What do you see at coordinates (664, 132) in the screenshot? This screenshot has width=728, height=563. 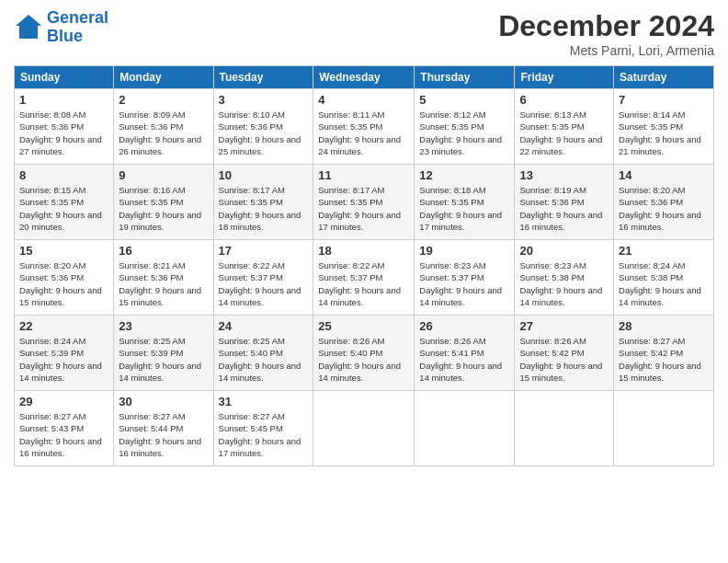 I see `day-info: Sunrise: 8:14 AMSunset: 5:35 PMDaylight:…` at bounding box center [664, 132].